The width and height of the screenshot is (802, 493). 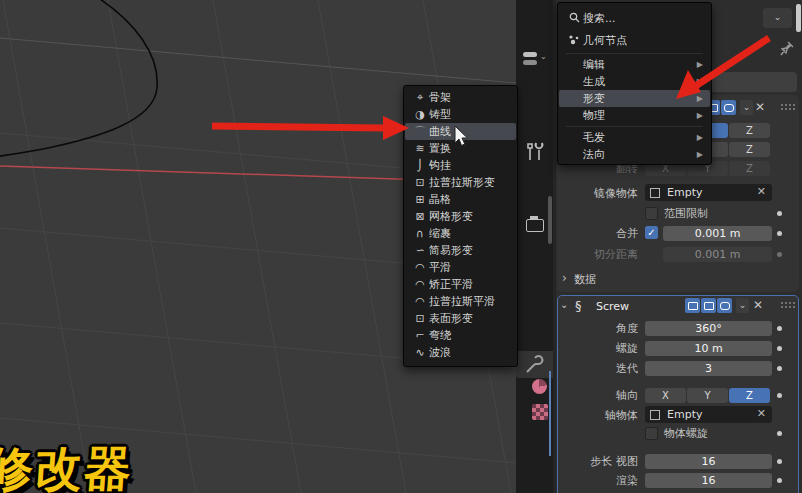 I want to click on flip-z-button: Z, so click(x=750, y=168).